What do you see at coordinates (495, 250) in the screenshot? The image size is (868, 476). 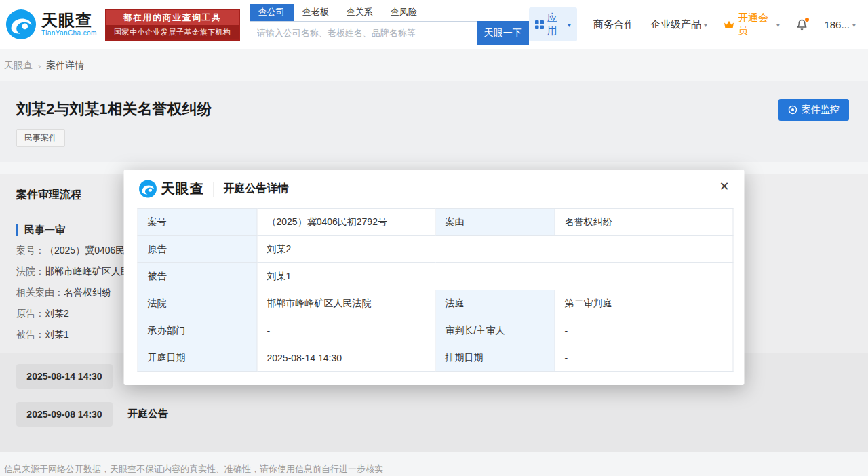 I see `cell-value: 刘某2` at bounding box center [495, 250].